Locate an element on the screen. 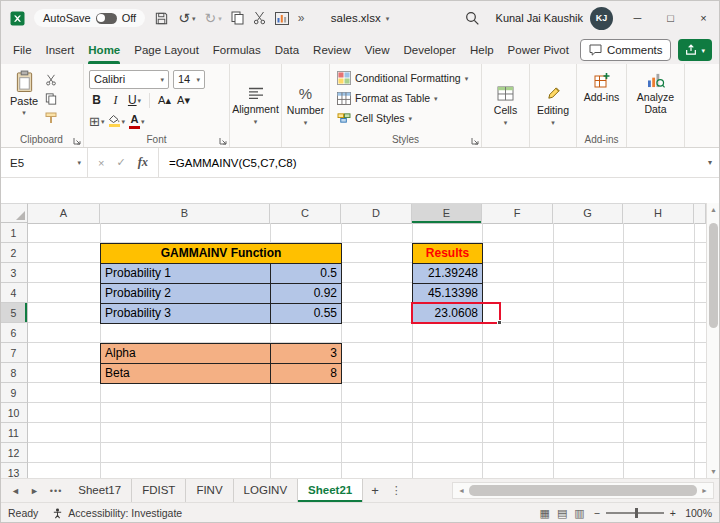 This screenshot has width=720, height=523. row-header-10: 10 is located at coordinates (14, 413).